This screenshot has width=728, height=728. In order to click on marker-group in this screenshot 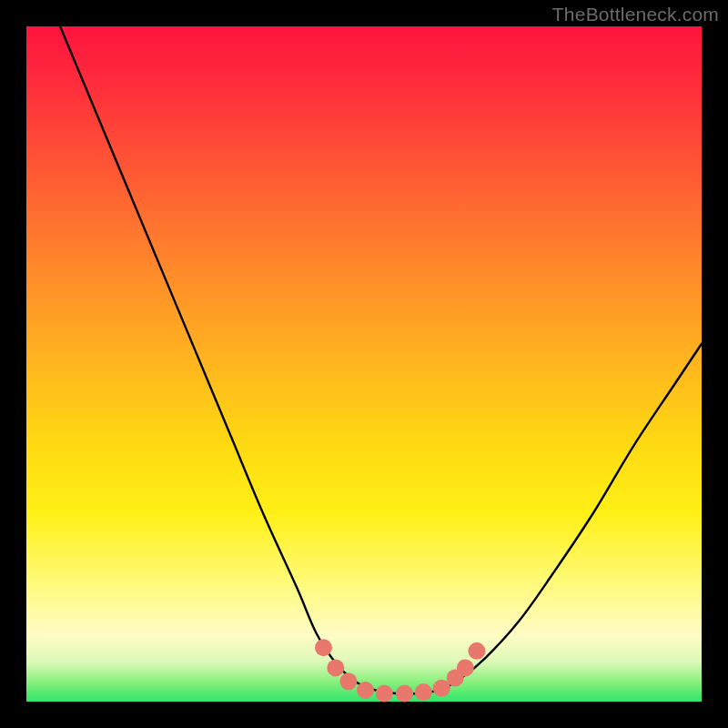, I will do `click(400, 670)`.